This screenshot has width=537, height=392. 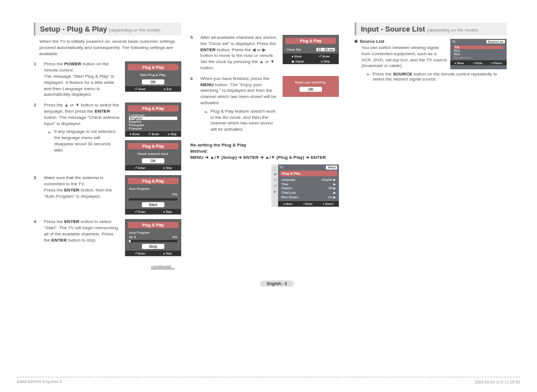 I want to click on step-1: 1 Press the POWER button on the remote c…, so click(x=108, y=80).